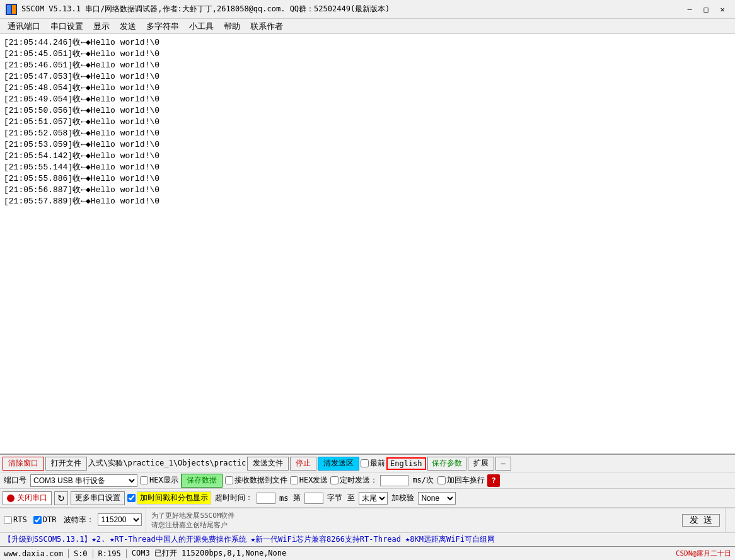  Describe the element at coordinates (412, 520) in the screenshot. I see `promo-section: 为了更好地发展SSCOM软件 请您注册嘉立创结尾客户` at that location.